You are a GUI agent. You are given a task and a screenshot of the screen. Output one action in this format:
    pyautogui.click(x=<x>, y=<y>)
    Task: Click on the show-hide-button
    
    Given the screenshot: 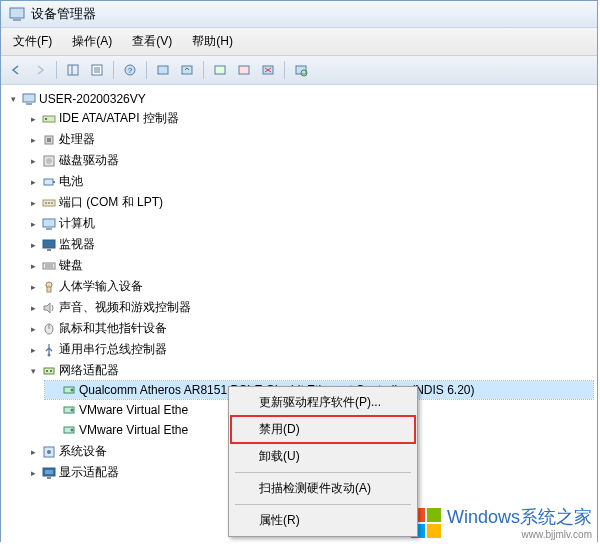 What is the action you would take?
    pyautogui.click(x=73, y=70)
    